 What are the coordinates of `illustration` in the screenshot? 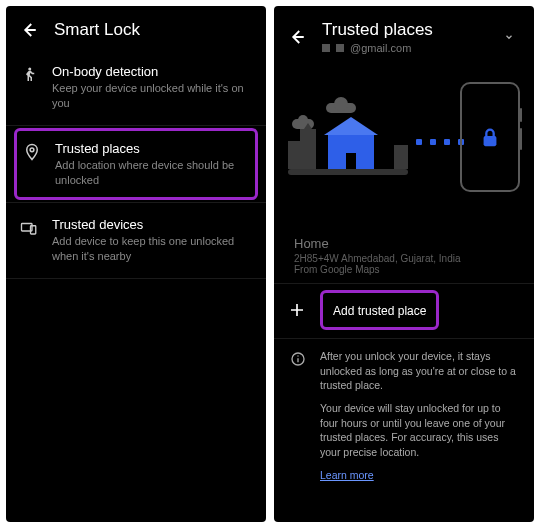 It's located at (404, 142).